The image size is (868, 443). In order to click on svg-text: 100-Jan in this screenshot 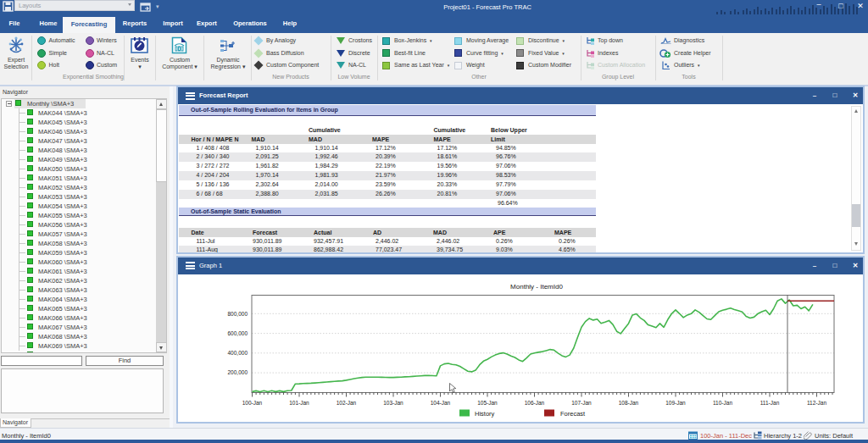, I will do `click(253, 401)`.